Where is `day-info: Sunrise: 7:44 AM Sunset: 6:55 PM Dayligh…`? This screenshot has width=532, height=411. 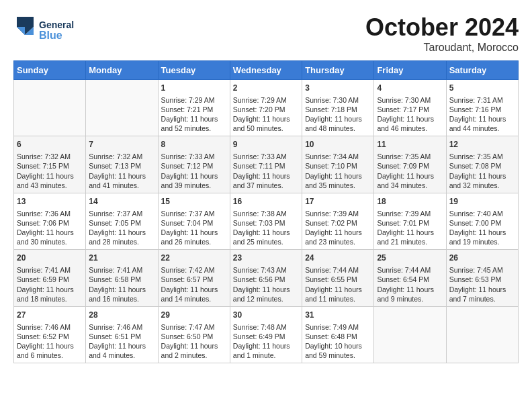
day-info: Sunrise: 7:44 AM Sunset: 6:55 PM Dayligh… is located at coordinates (338, 285).